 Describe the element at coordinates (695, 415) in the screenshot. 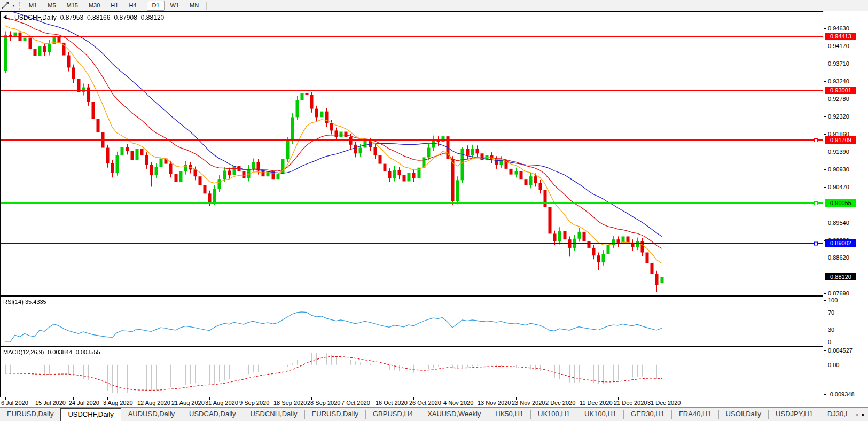

I see `chart-tab-fra40-h1: FRA40,H1` at that location.